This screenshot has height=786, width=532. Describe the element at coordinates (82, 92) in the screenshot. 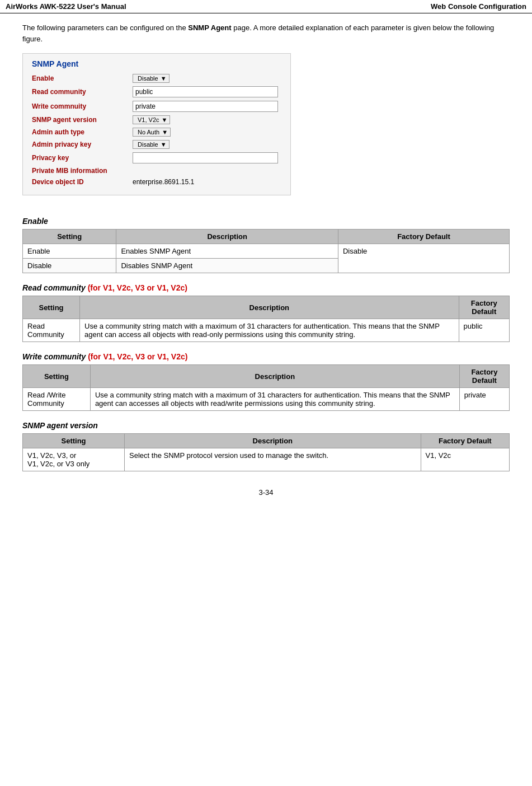

I see `label-read-community: Read community` at that location.